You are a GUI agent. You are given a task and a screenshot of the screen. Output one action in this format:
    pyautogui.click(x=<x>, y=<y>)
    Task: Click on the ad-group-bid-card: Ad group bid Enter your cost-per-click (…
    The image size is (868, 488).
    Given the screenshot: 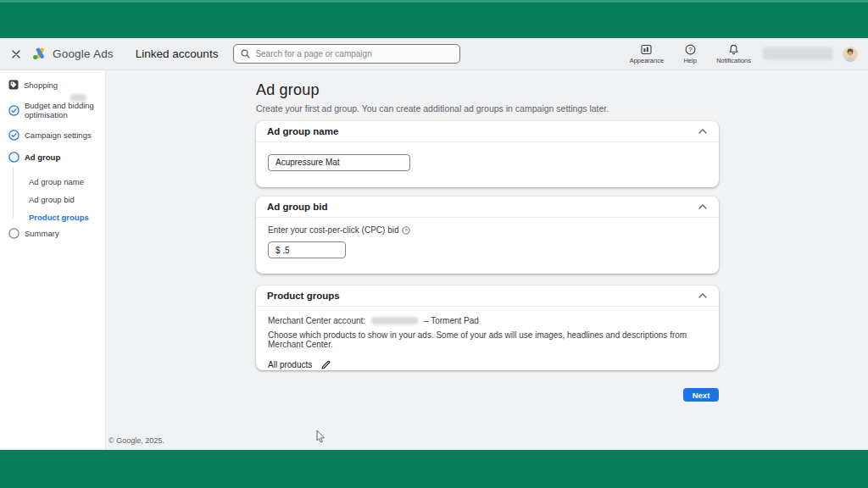 What is the action you would take?
    pyautogui.click(x=487, y=236)
    